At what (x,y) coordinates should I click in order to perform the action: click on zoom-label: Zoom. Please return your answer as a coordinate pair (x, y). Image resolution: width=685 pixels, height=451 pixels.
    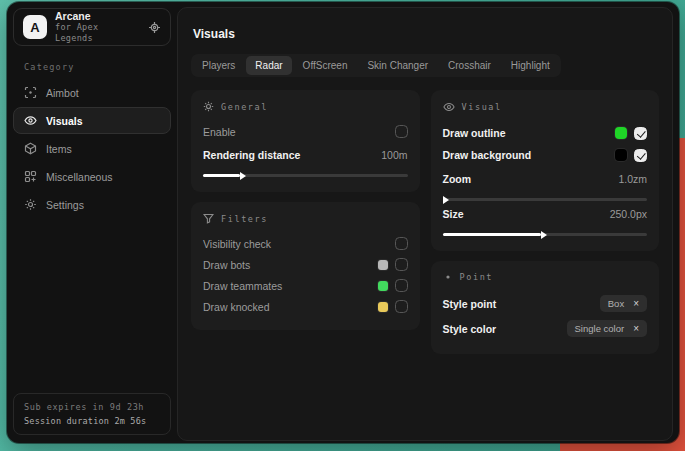
    Looking at the image, I should click on (458, 179).